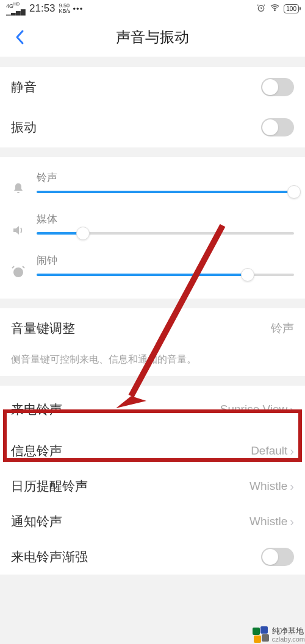 This screenshot has height=644, width=305. What do you see at coordinates (274, 9) in the screenshot?
I see `wifi-icon` at bounding box center [274, 9].